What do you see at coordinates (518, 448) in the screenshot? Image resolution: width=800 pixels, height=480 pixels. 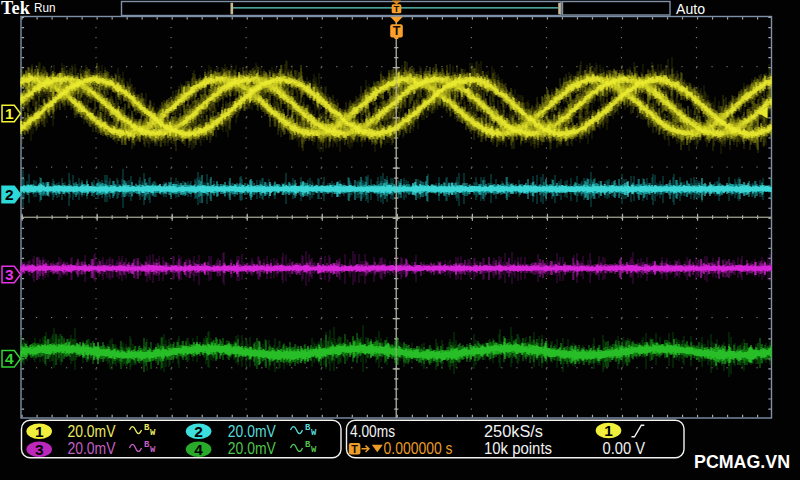 I see `svg-text: 10k points` at bounding box center [518, 448].